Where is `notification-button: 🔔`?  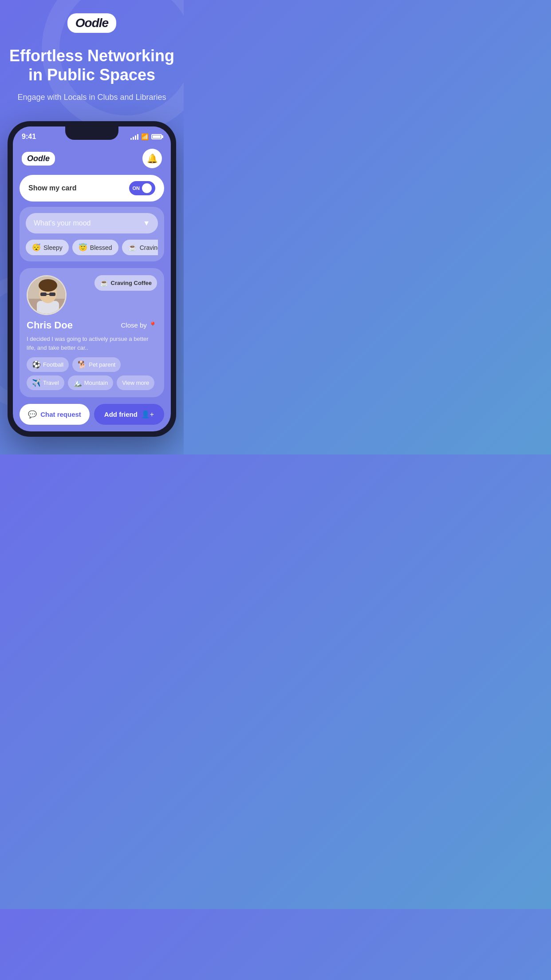
notification-button: 🔔 is located at coordinates (152, 158).